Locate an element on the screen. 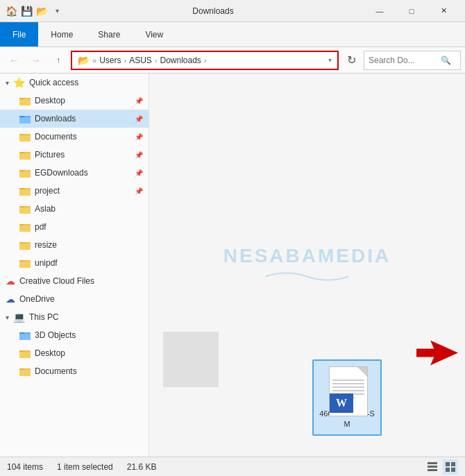 This screenshot has width=465, height=476. folder-icon-project is located at coordinates (25, 191).